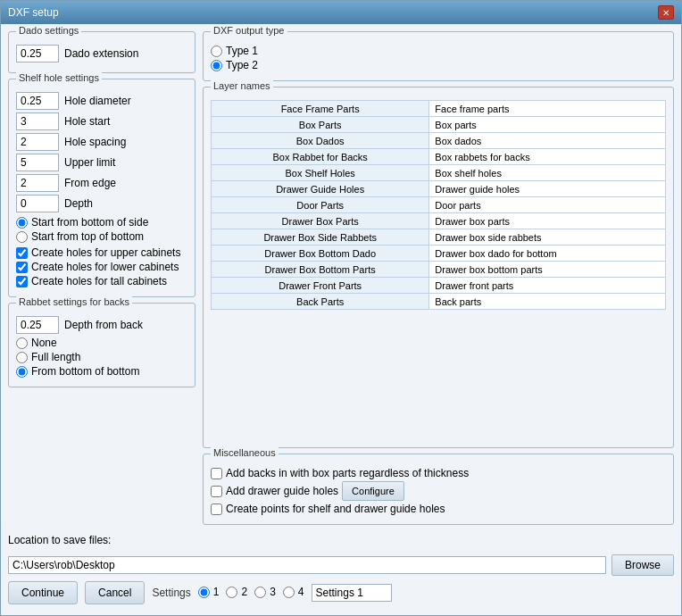 The image size is (682, 616). What do you see at coordinates (216, 491) in the screenshot?
I see `add-drawer-guide-checkbox` at bounding box center [216, 491].